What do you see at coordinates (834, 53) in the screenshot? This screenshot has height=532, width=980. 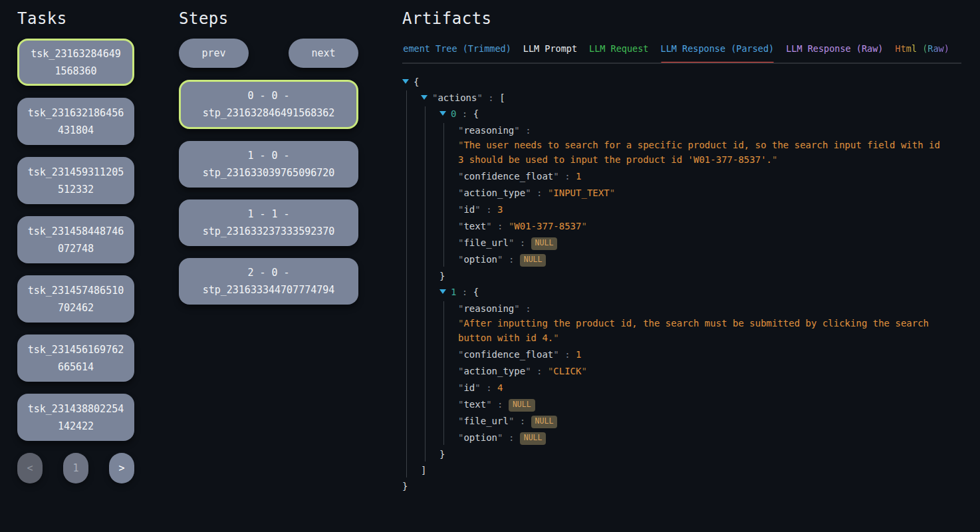 I see `tab-llm-response-raw: LLM Response (Raw)` at bounding box center [834, 53].